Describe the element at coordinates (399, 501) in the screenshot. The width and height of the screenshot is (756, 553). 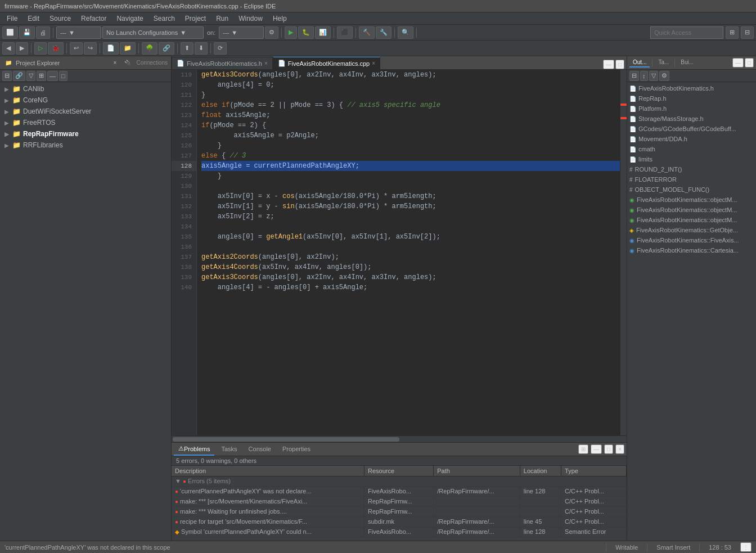
I see `error-row-2: ● make: *** [src/Movement/Kinematics/Fiv…` at that location.